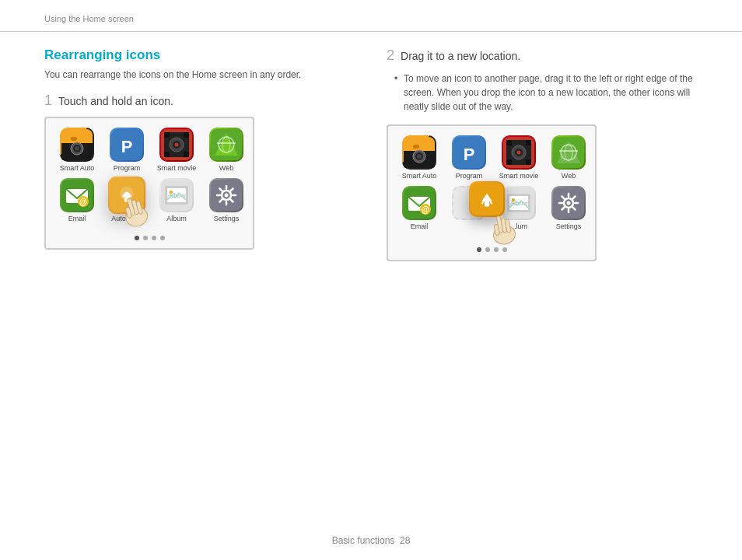 Image resolution: width=742 pixels, height=560 pixels. I want to click on footer-text: Basic functions, so click(364, 541).